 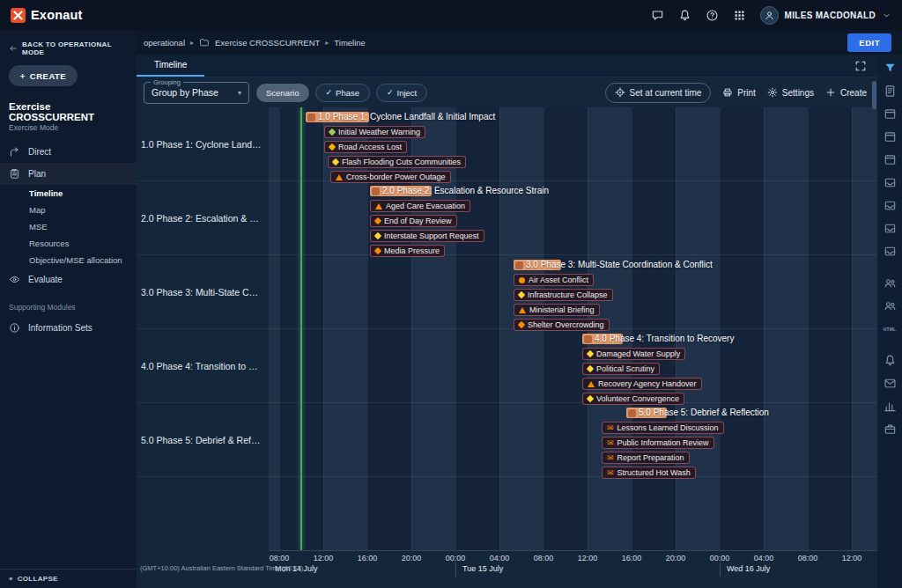 I want to click on breadcrumb-exercise: Exercise CROSSCURRENT, so click(x=268, y=42).